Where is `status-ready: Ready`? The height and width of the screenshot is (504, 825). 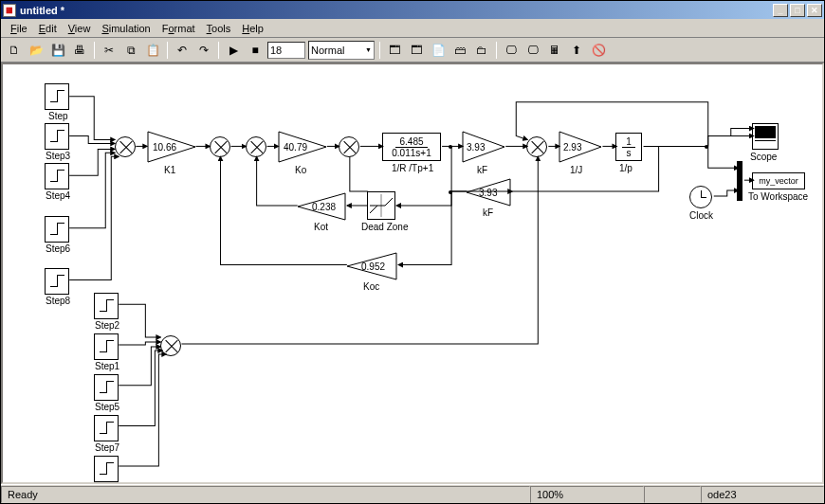 status-ready: Ready is located at coordinates (266, 495).